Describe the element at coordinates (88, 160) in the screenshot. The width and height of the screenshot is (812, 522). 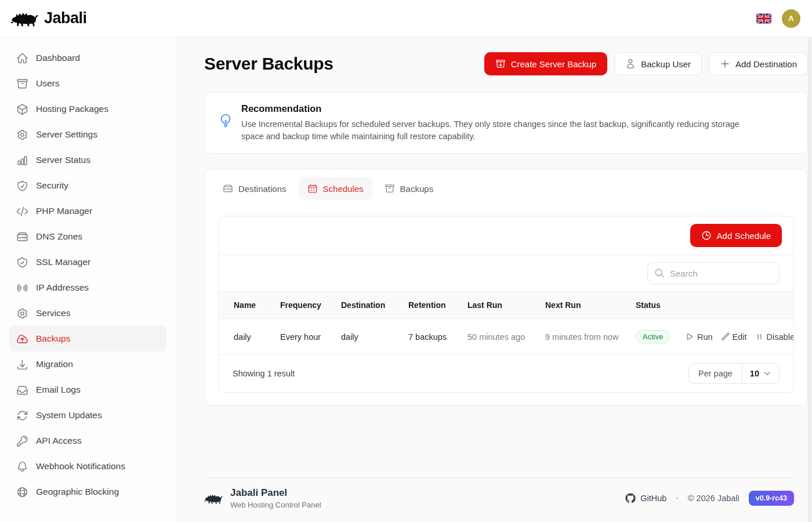
I see `sidebar-item-server-status: Server Status` at that location.